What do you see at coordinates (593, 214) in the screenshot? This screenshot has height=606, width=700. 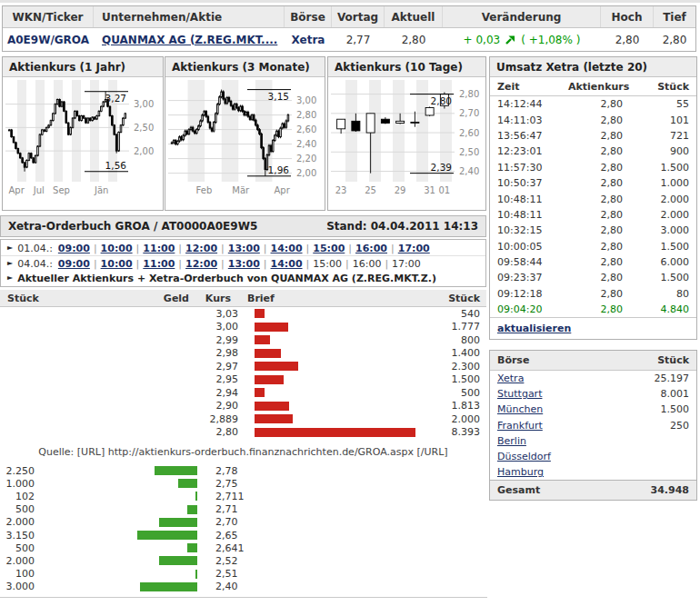 I see `umsatz-row: 10:48:112,802.000` at bounding box center [593, 214].